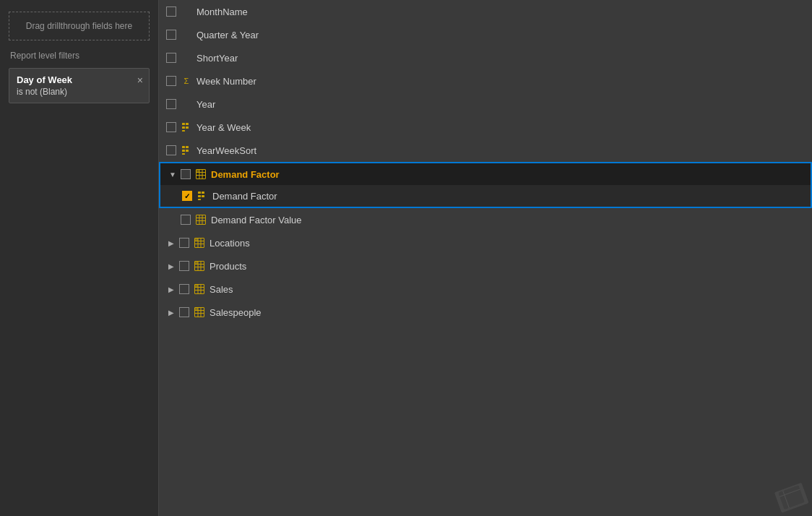 The width and height of the screenshot is (812, 516). I want to click on checkbox-short-year, so click(171, 58).